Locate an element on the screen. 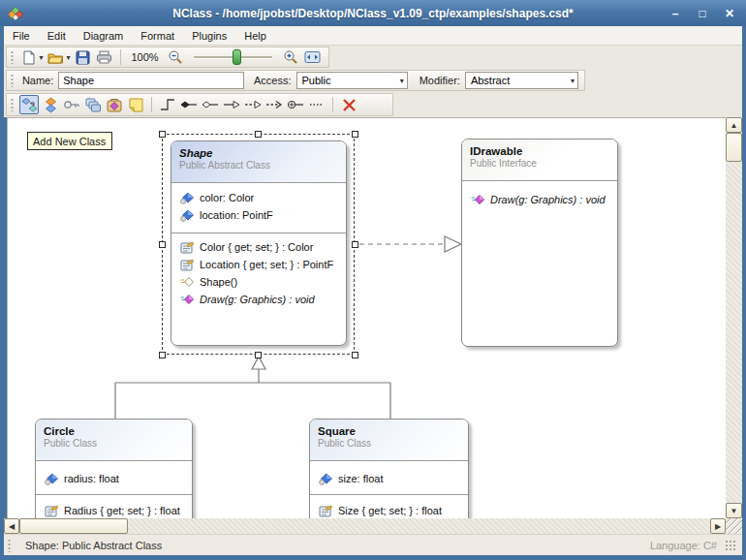  class-box-circle: Circle Public Class radius: float is located at coordinates (114, 469).